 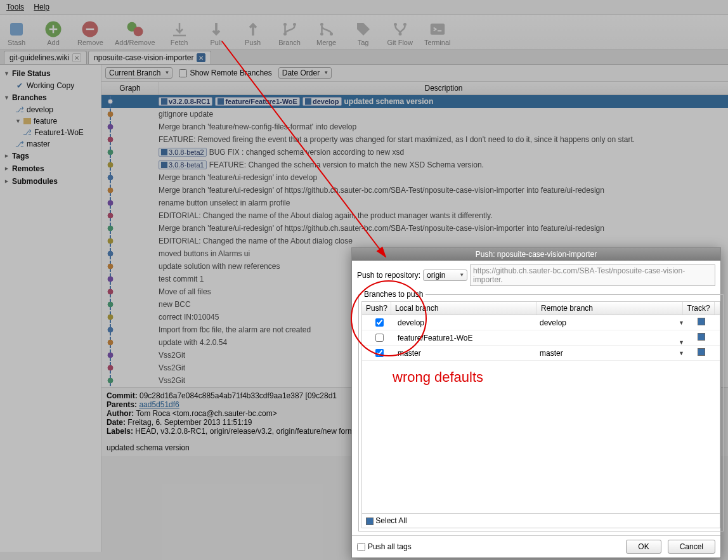 What do you see at coordinates (42, 7) in the screenshot?
I see `menu-help: Help` at bounding box center [42, 7].